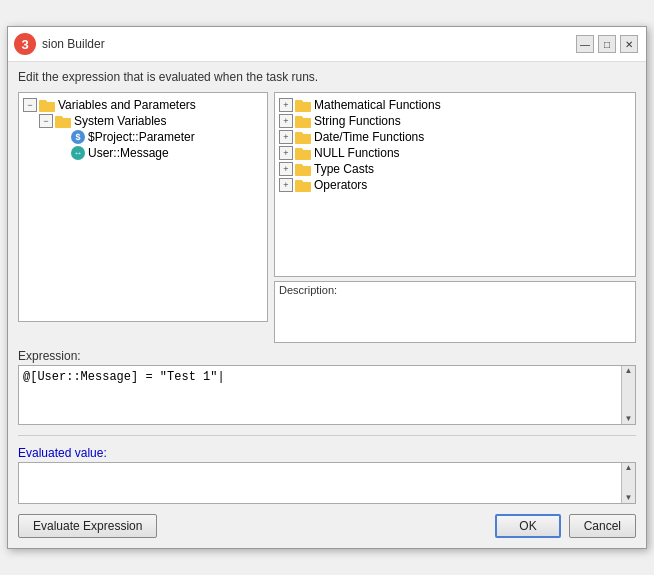 This screenshot has width=654, height=575. What do you see at coordinates (327, 483) in the screenshot?
I see `evaluated-value-container: ▲ ▼` at bounding box center [327, 483].